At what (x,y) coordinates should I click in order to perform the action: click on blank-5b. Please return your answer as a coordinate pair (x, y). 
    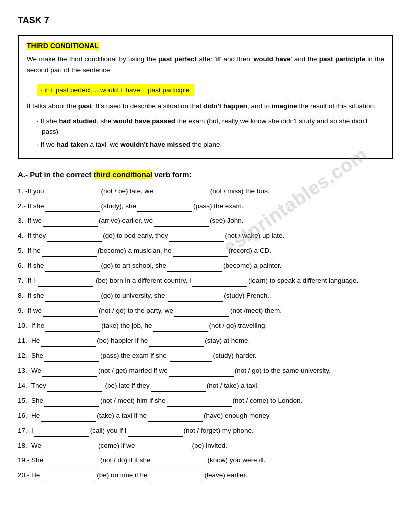
    Looking at the image, I should click on (200, 253).